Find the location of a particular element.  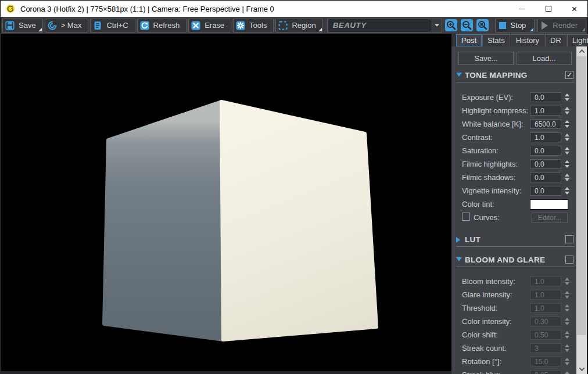

vignette-input: 0.0 is located at coordinates (546, 190).